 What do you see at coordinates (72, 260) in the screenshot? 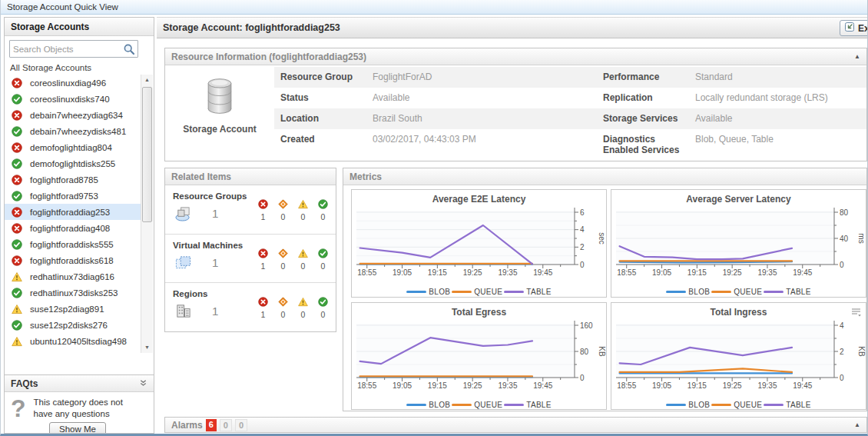
I see `list-item: foglightforaddisks618` at bounding box center [72, 260].